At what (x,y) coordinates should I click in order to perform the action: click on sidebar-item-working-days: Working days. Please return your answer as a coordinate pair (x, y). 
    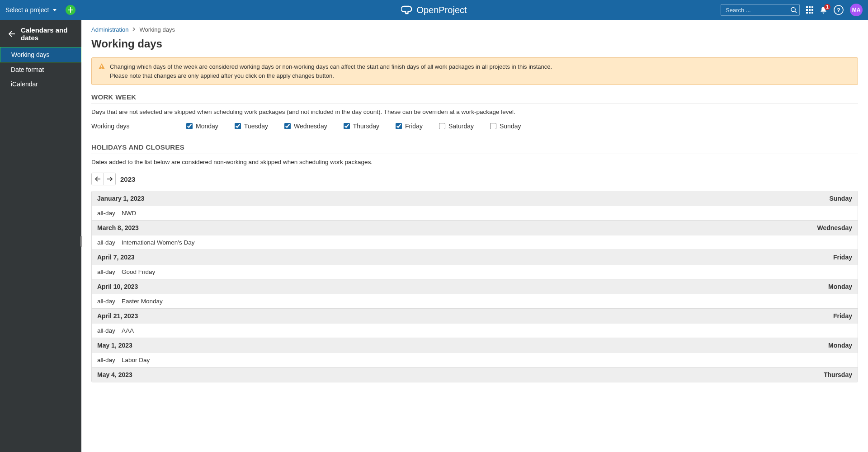
    Looking at the image, I should click on (41, 55).